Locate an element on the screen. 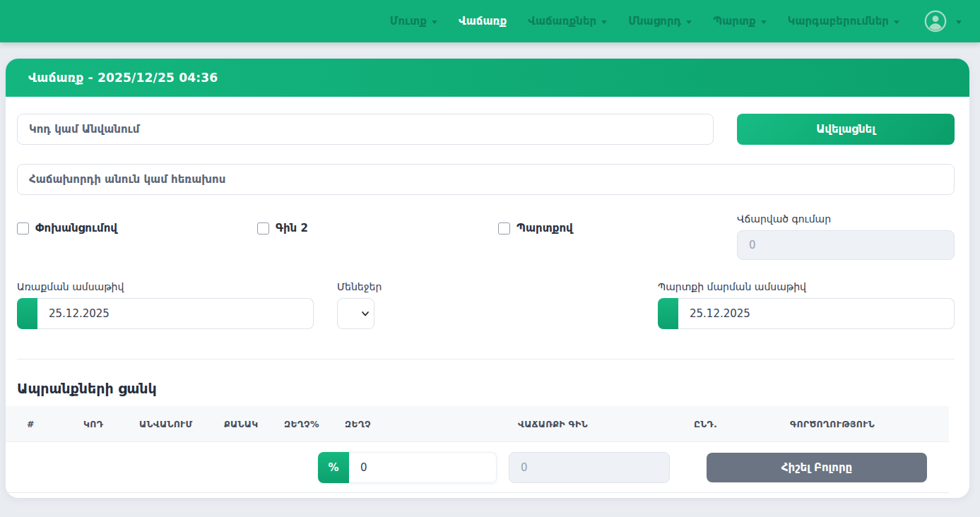 This screenshot has height=517, width=980. col-name: ԱՆՎԱՆՈՒՄ is located at coordinates (166, 424).